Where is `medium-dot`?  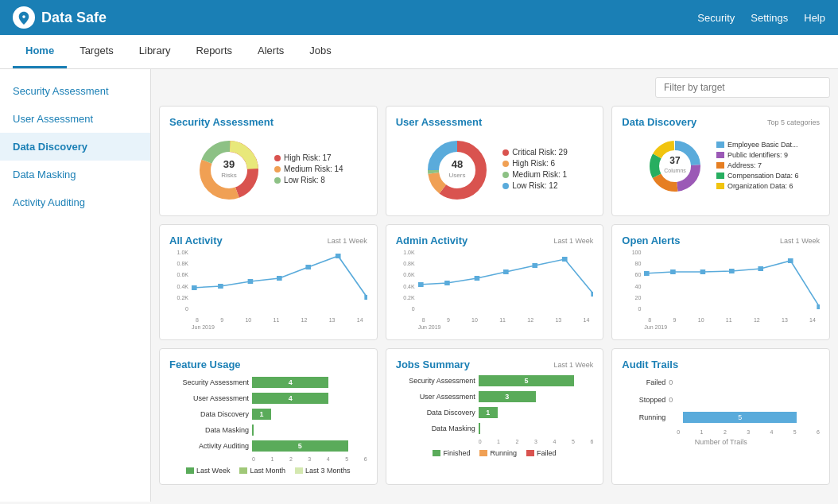 medium-dot is located at coordinates (277, 169).